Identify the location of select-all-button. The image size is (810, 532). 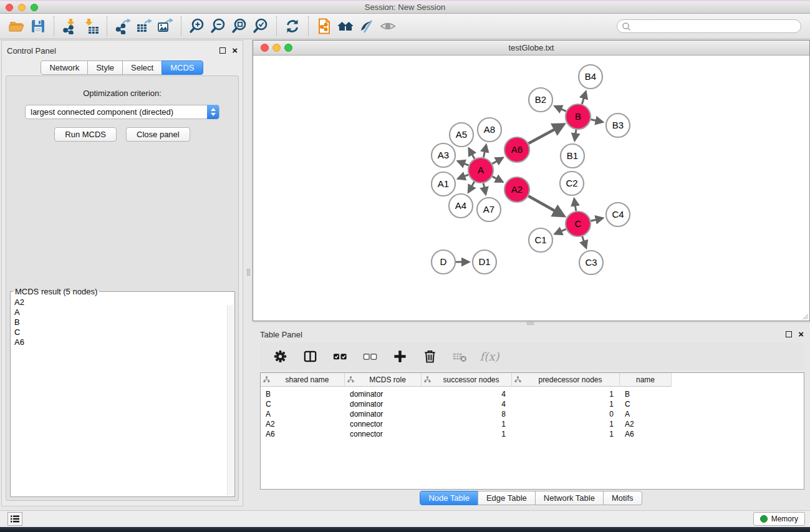
(340, 356).